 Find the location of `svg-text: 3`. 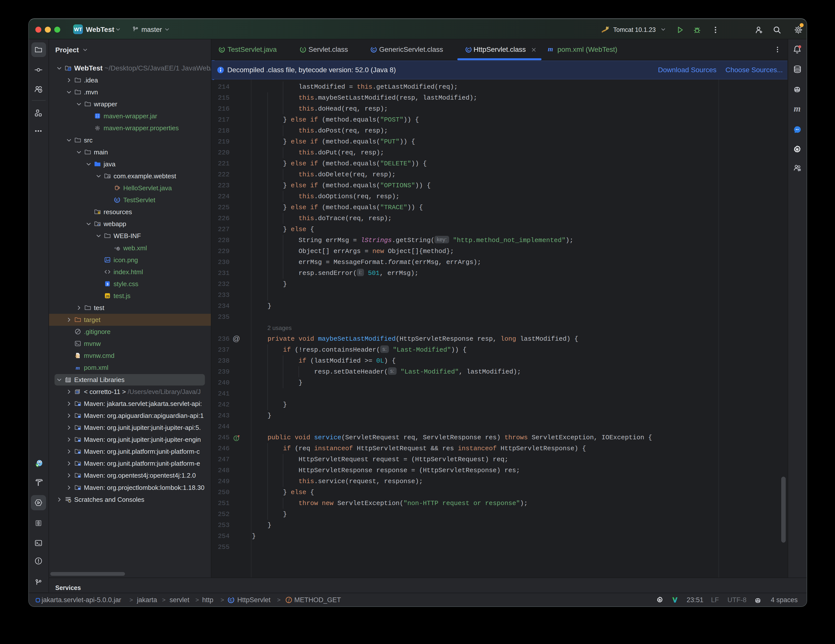

svg-text: 3 is located at coordinates (107, 284).